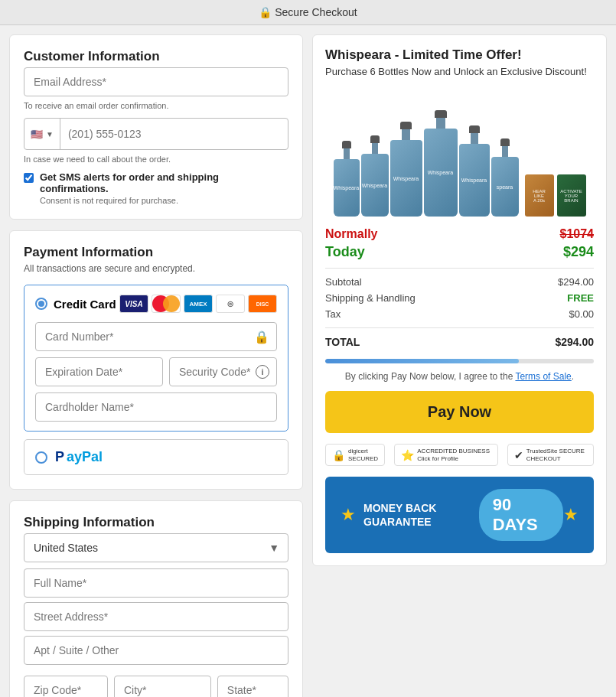 This screenshot has height=697, width=616. Describe the element at coordinates (29, 178) in the screenshot. I see `sms-checkbox` at that location.